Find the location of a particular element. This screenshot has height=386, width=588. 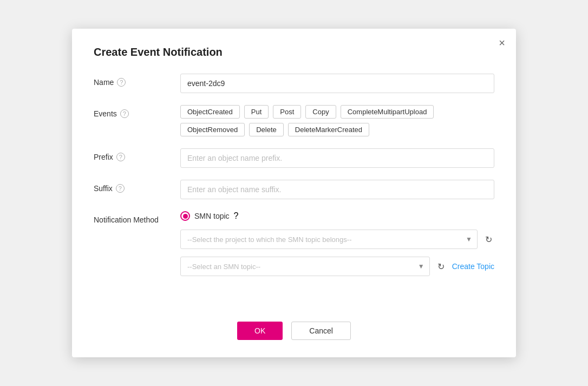

suffix-help-icon: ? is located at coordinates (120, 188).